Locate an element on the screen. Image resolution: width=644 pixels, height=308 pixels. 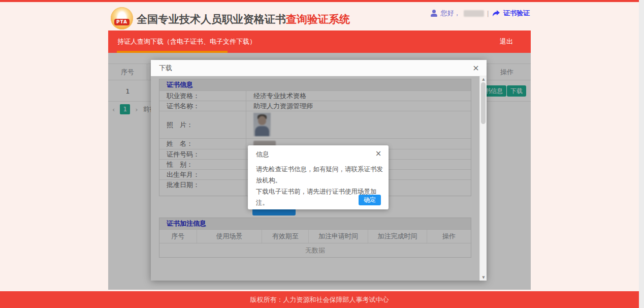
user-icon is located at coordinates (434, 13).